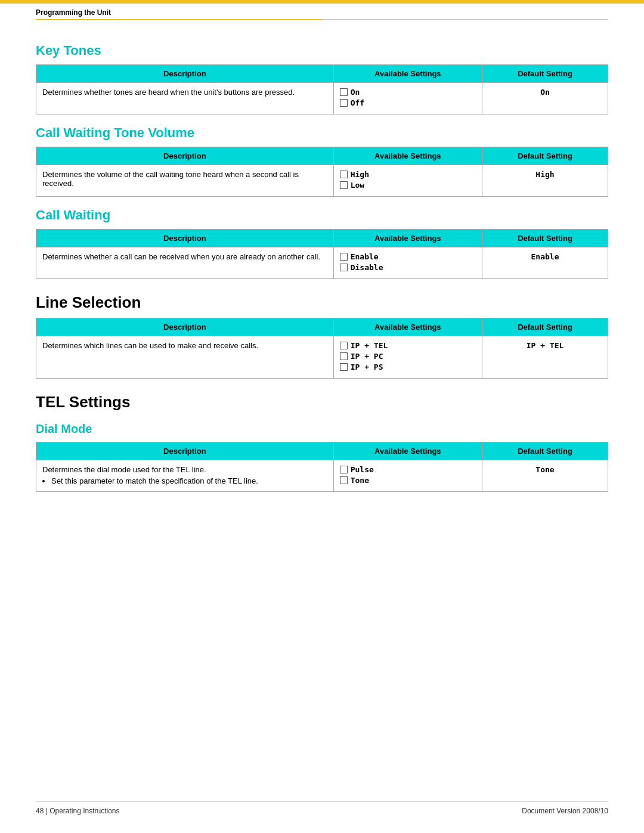 The image size is (644, 833). What do you see at coordinates (343, 256) in the screenshot?
I see `checkbox-enable-icon` at bounding box center [343, 256].